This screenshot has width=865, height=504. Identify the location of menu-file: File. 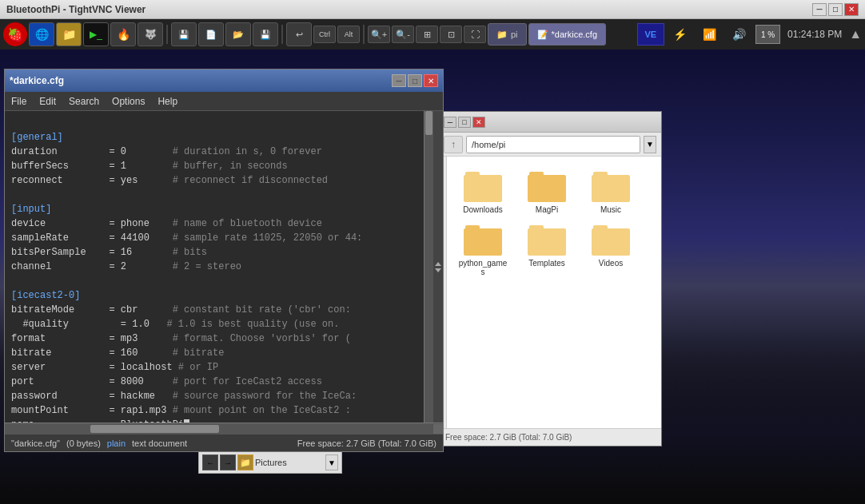
(19, 101).